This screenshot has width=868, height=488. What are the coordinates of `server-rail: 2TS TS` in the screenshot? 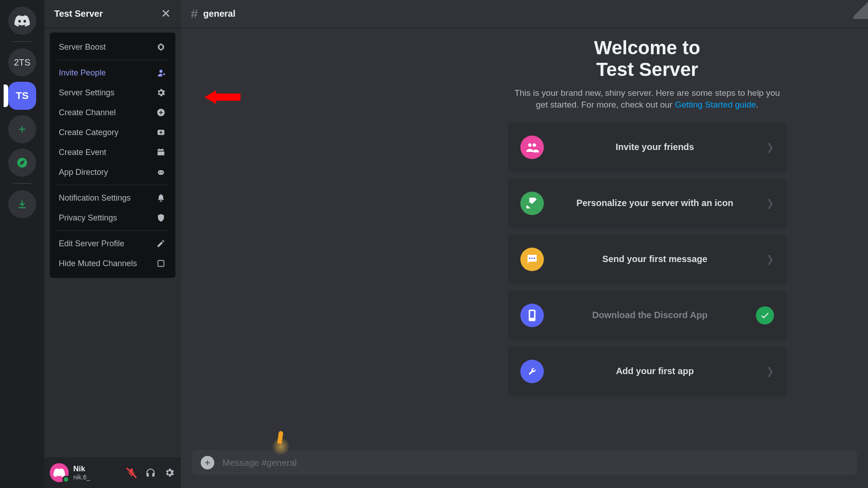 It's located at (22, 244).